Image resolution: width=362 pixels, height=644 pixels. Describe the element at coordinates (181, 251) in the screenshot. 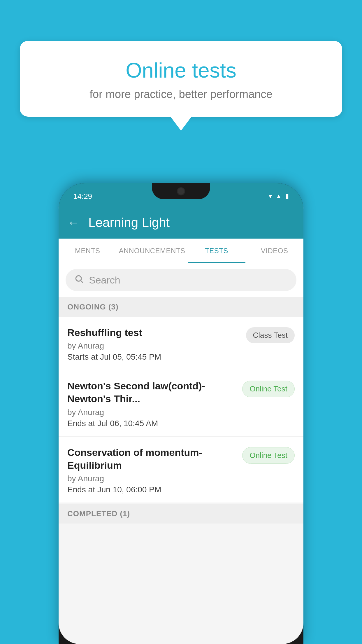

I see `tabs-container: MENTS ANNOUNCEMENTS TESTS VIDEOS` at that location.